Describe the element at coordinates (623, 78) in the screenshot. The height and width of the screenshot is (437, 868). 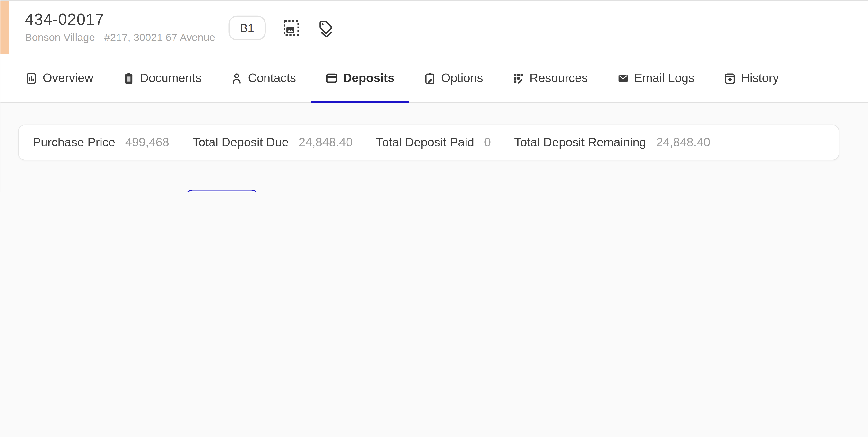
I see `envelope-icon` at that location.